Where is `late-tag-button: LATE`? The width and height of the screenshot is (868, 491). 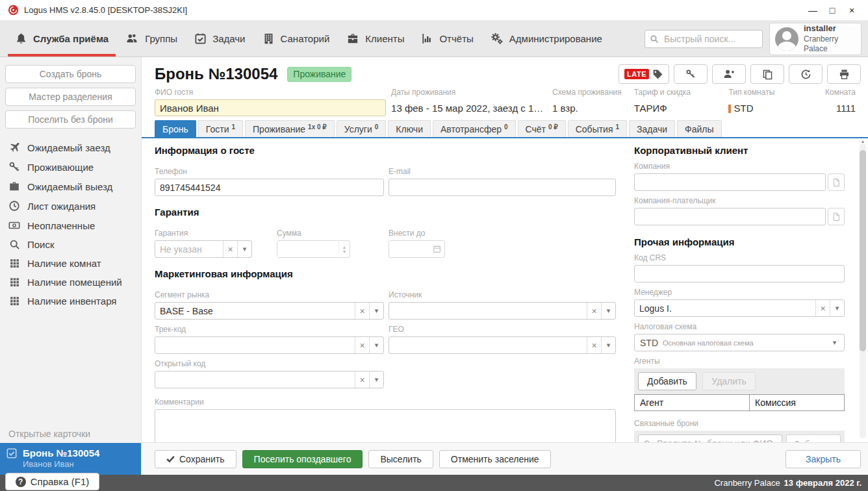
late-tag-button: LATE is located at coordinates (644, 74).